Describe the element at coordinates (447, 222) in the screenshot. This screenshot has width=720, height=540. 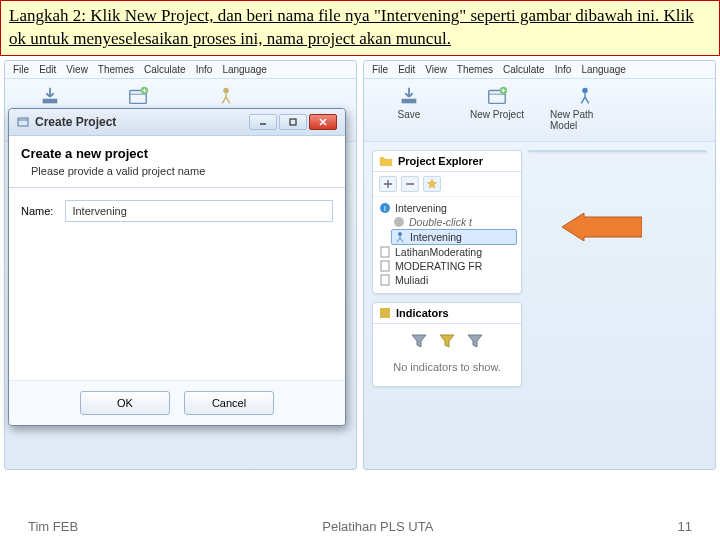
I see `project-explorer-panel: Project Explorer i Intervening` at that location.